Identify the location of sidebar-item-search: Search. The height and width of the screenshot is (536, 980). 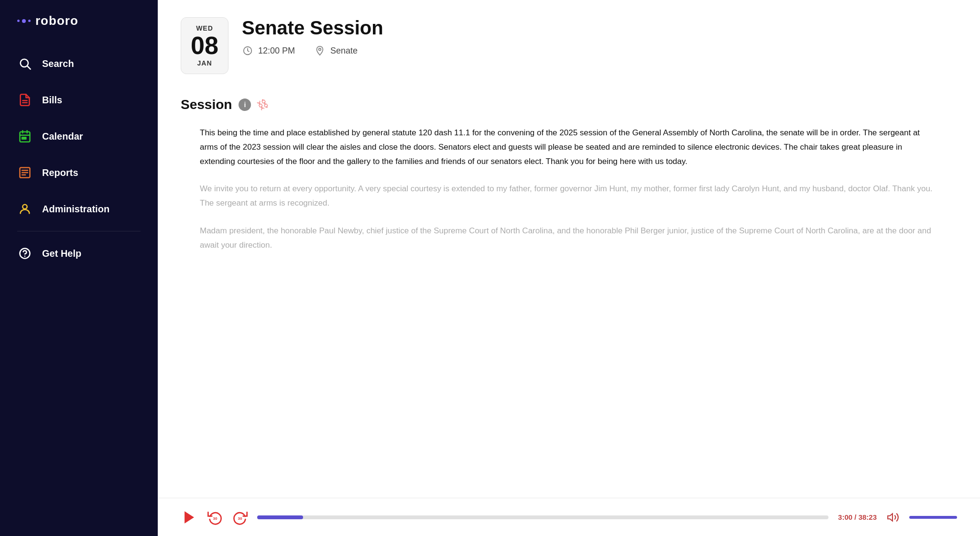
(79, 64).